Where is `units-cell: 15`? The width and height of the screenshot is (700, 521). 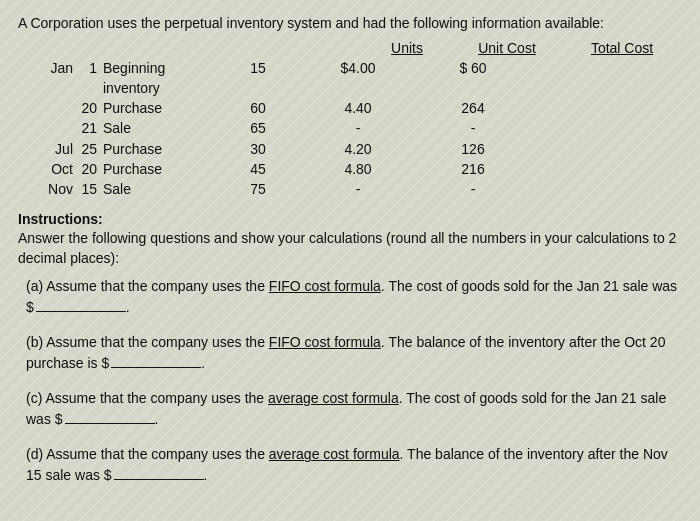
units-cell: 15 is located at coordinates (258, 68).